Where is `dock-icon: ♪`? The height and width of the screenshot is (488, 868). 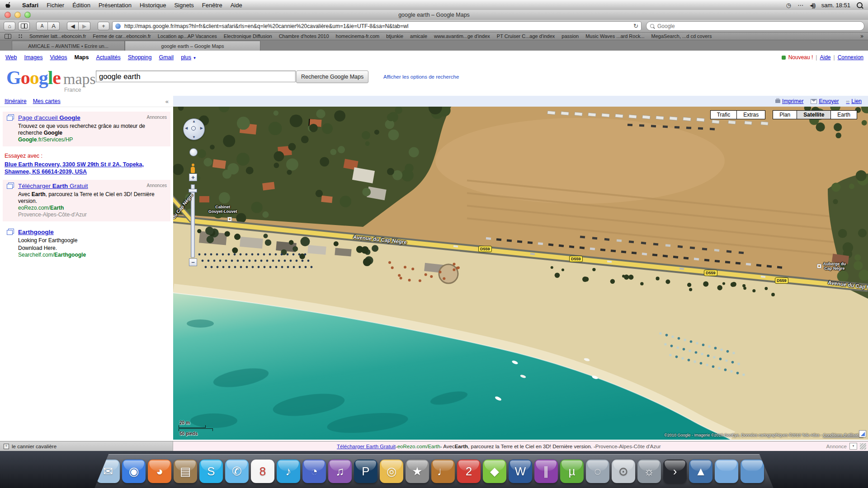 dock-icon: ♪ is located at coordinates (288, 471).